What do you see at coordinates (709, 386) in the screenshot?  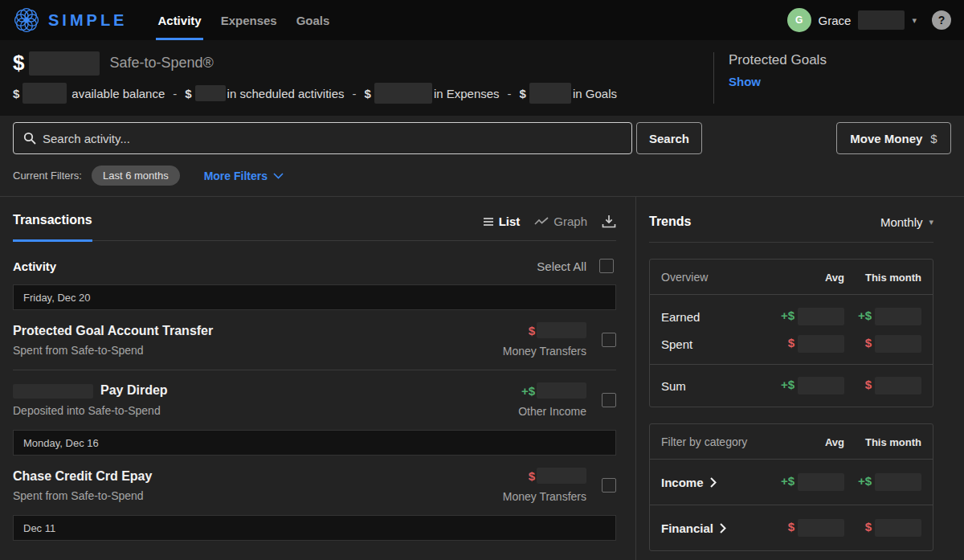 I see `sum-label: Sum` at bounding box center [709, 386].